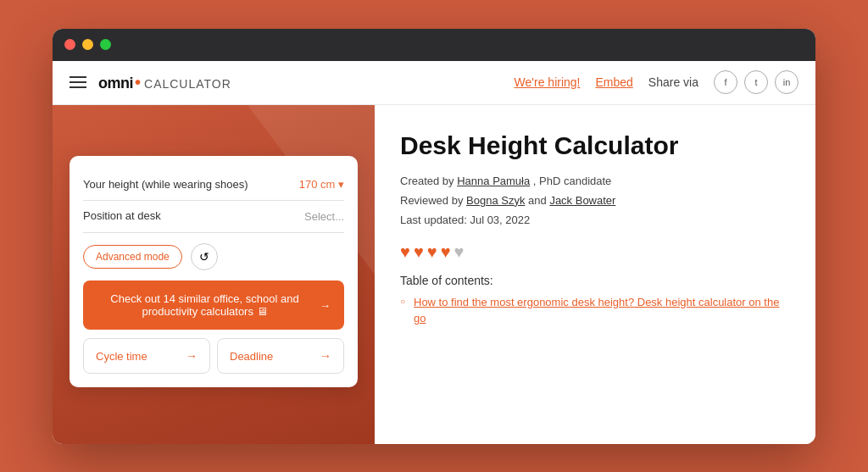 This screenshot has height=472, width=868. Describe the element at coordinates (147, 356) in the screenshot. I see `cycle-time-link: Cycle time →` at that location.